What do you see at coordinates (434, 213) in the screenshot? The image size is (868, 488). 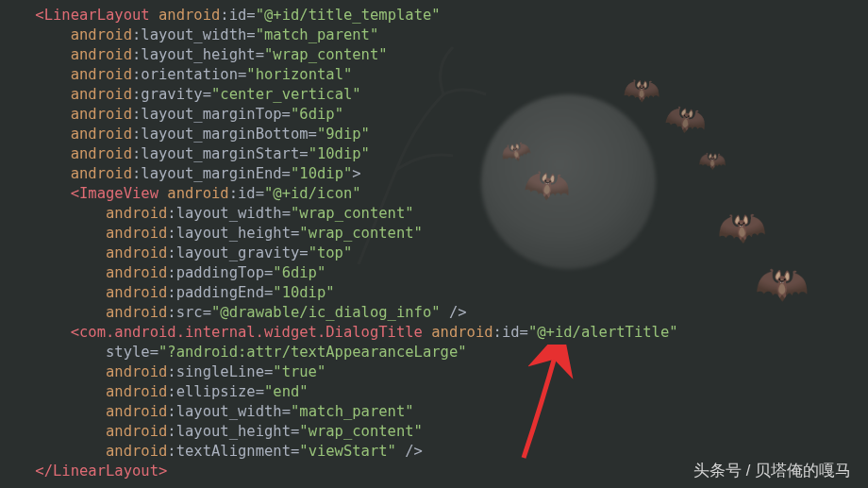 I see `code-line: android:layout_width="wrap_content"` at bounding box center [434, 213].